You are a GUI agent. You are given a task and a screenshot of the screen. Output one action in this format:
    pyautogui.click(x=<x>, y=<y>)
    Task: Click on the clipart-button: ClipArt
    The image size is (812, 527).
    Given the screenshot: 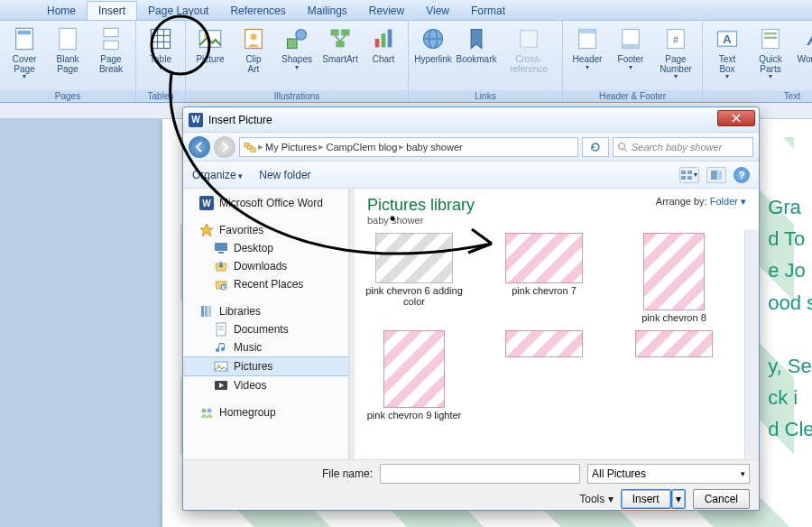 What is the action you would take?
    pyautogui.click(x=254, y=49)
    